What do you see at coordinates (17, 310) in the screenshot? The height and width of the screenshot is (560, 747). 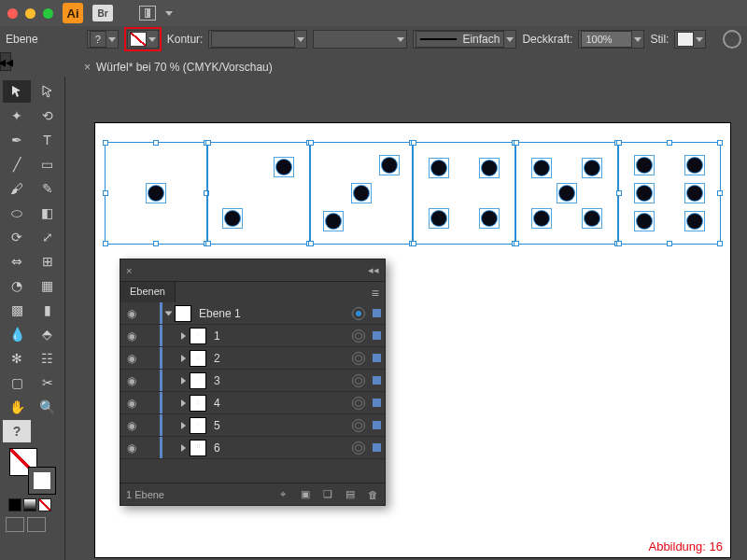 I see `mesh-tool: ▩` at bounding box center [17, 310].